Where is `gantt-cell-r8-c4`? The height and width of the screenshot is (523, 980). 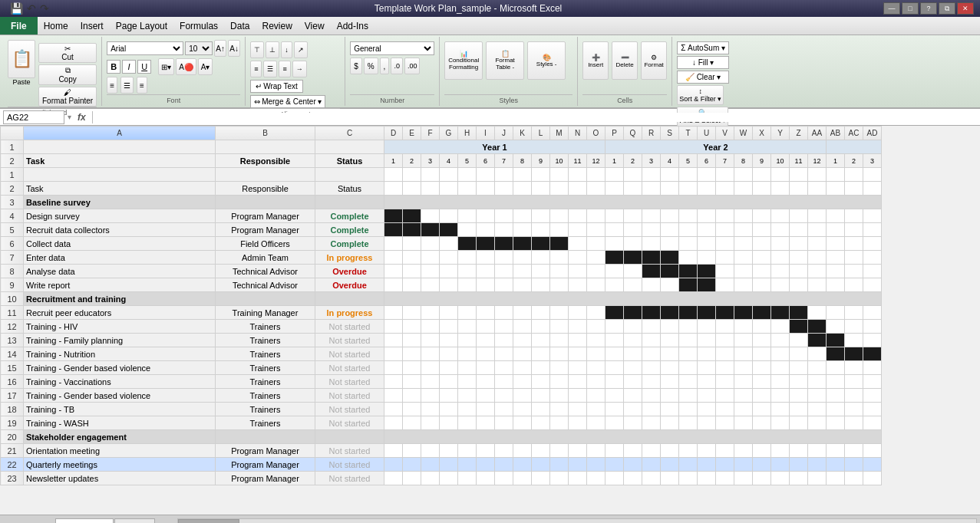
gantt-cell-r8-c4 is located at coordinates (467, 271).